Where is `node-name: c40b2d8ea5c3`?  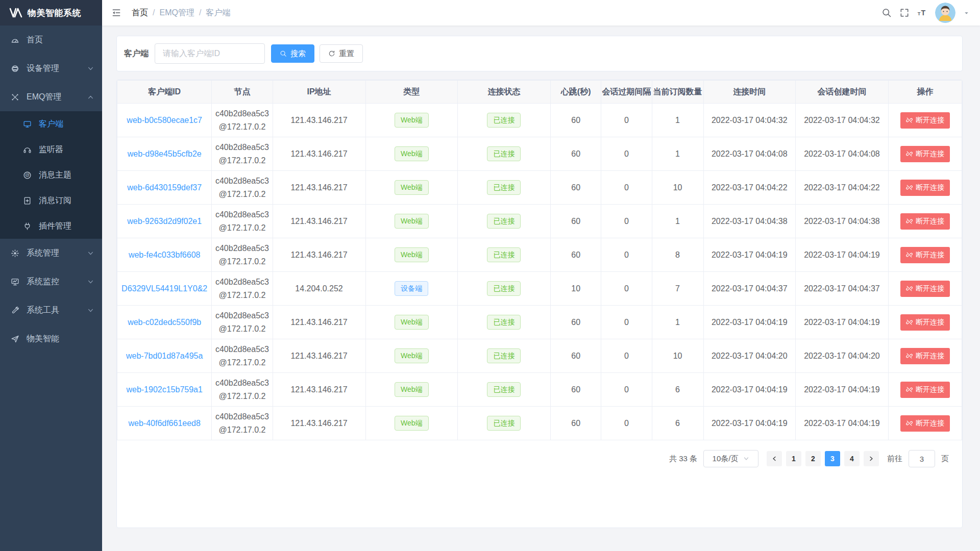 node-name: c40b2d8ea5c3 is located at coordinates (242, 383).